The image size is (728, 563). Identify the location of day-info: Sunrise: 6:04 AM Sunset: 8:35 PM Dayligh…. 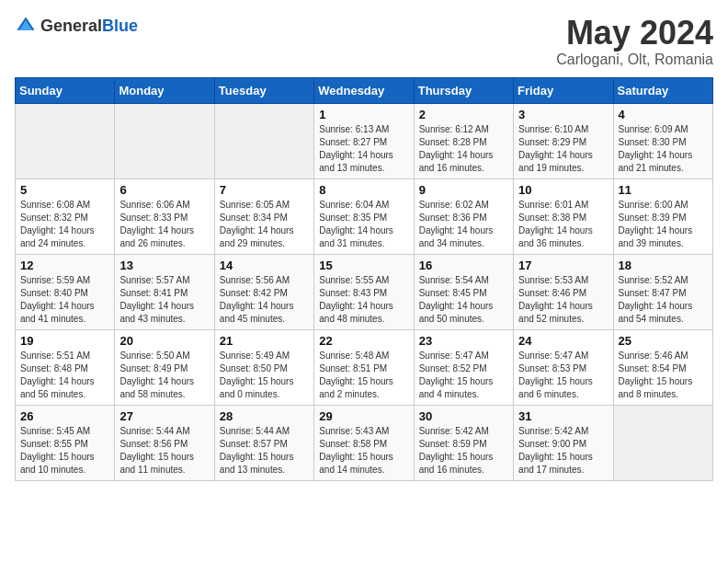
(364, 224).